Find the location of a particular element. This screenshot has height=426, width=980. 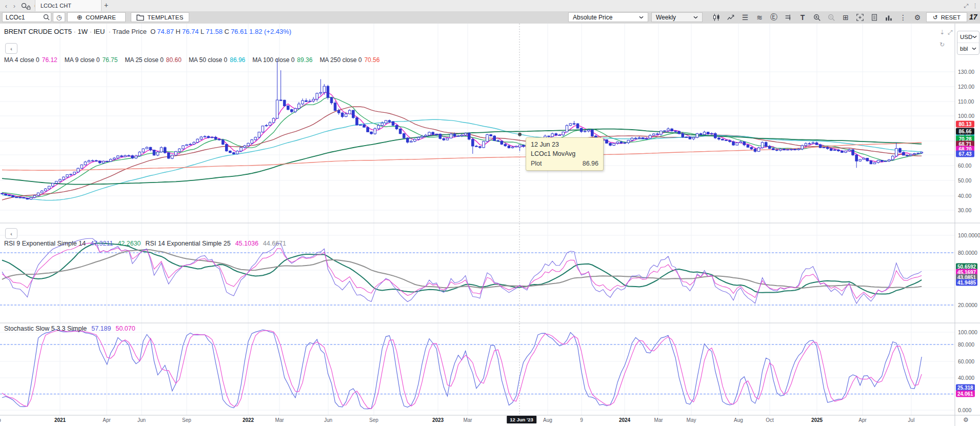

ohlc-H: H76.74 is located at coordinates (189, 32).